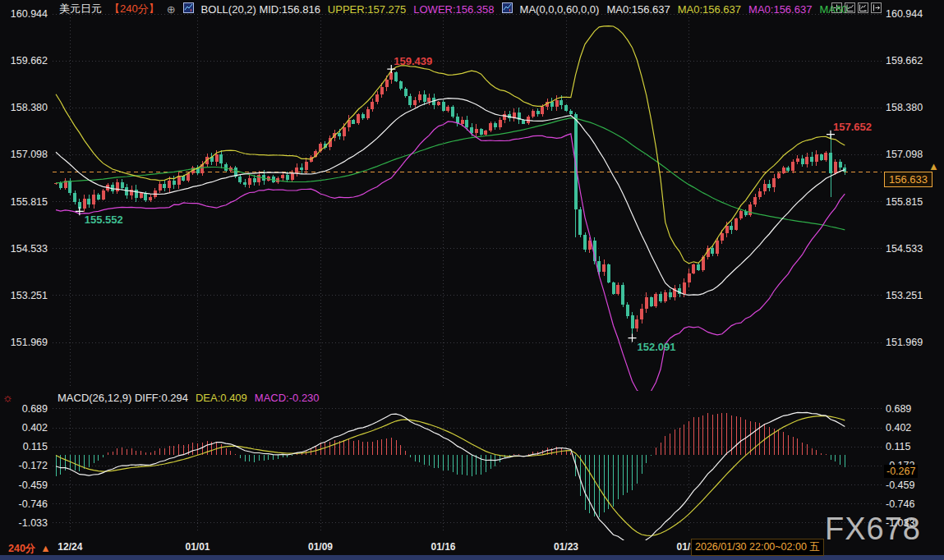  What do you see at coordinates (876, 8) in the screenshot?
I see `pan-right-icon` at bounding box center [876, 8].